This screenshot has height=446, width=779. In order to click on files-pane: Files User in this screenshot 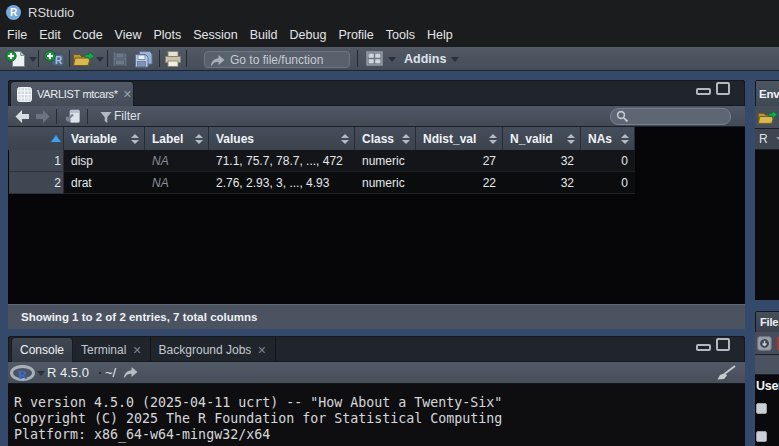, I will do `click(767, 378)`.